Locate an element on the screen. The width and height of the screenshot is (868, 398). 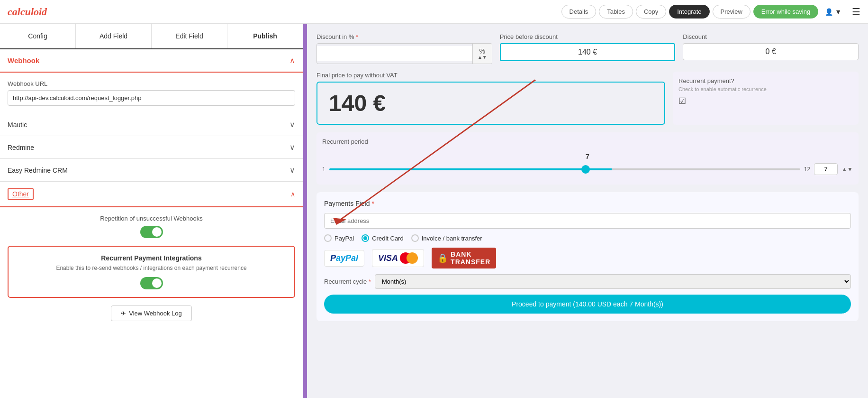
recurrent-payment-label: Recurrent payment? is located at coordinates (766, 81).